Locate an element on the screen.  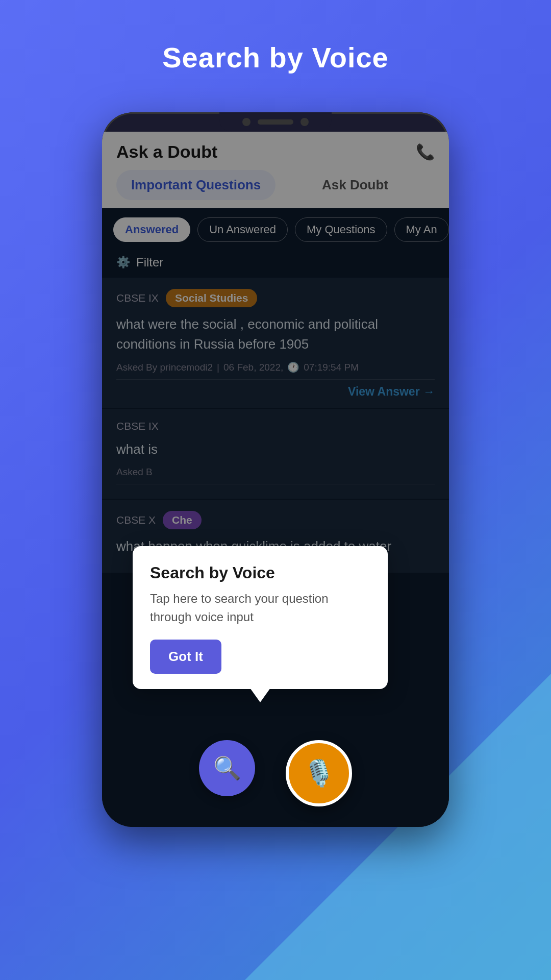
voice-search-button: 🎙️ is located at coordinates (319, 773).